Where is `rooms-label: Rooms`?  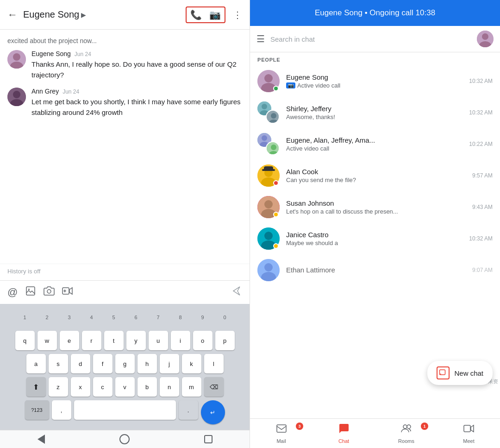
rooms-label: Rooms is located at coordinates (406, 441).